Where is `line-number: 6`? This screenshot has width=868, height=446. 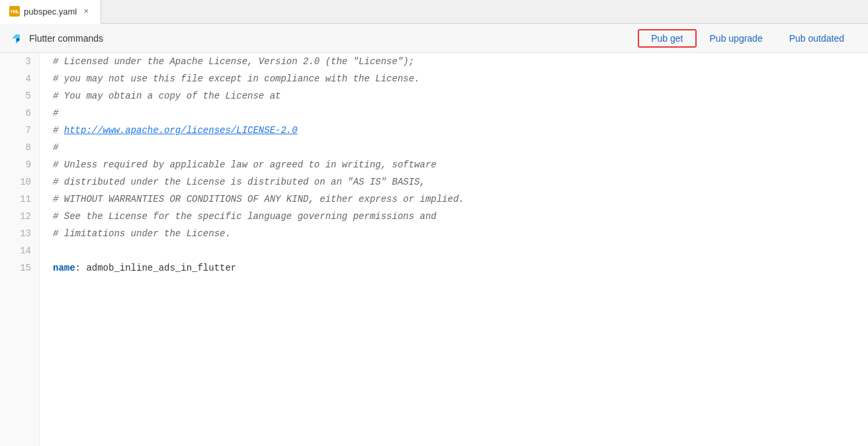 line-number: 6 is located at coordinates (28, 113).